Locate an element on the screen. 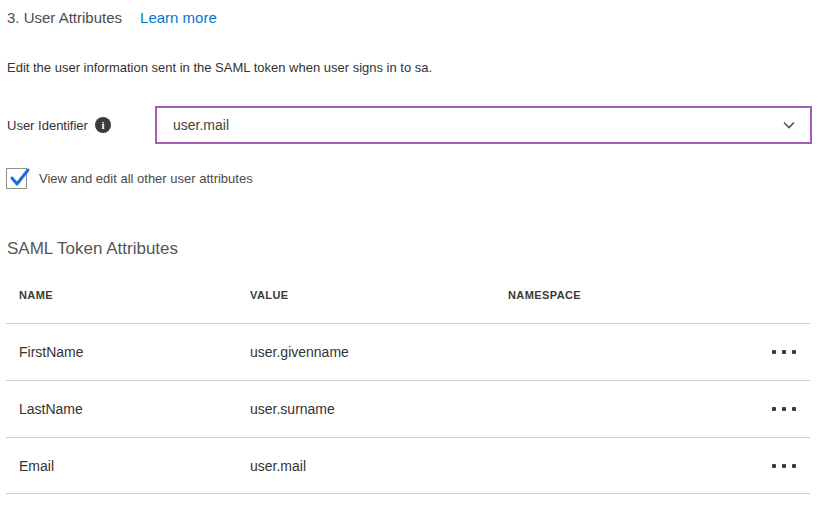  learn-more-link: Learn more is located at coordinates (178, 18).